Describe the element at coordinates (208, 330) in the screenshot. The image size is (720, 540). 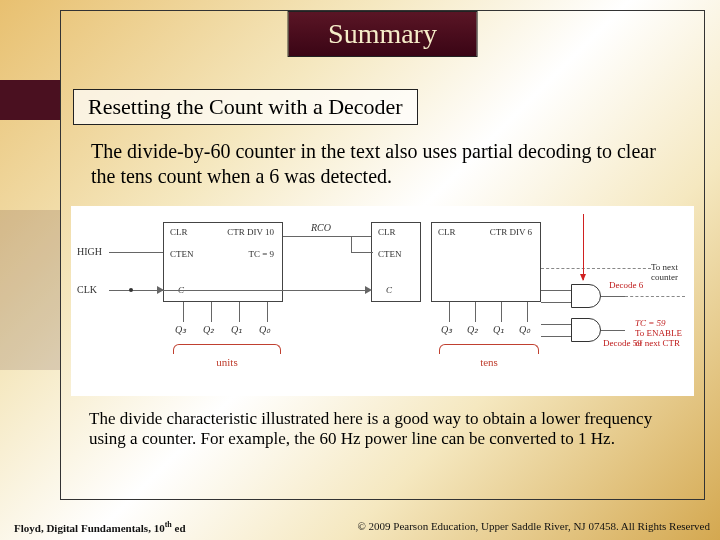
I see `label-q2: Q₂` at that location.